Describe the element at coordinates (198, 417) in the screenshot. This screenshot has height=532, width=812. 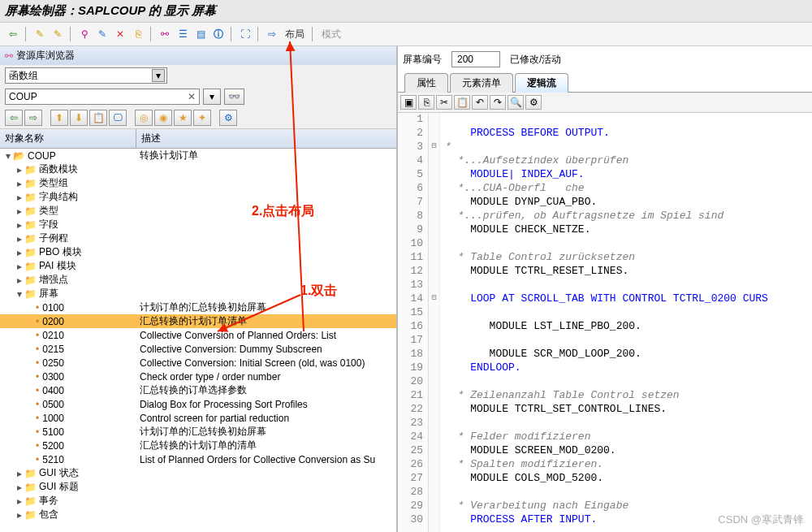
I see `tree-row: •1000Control screen for partial reductio…` at that location.